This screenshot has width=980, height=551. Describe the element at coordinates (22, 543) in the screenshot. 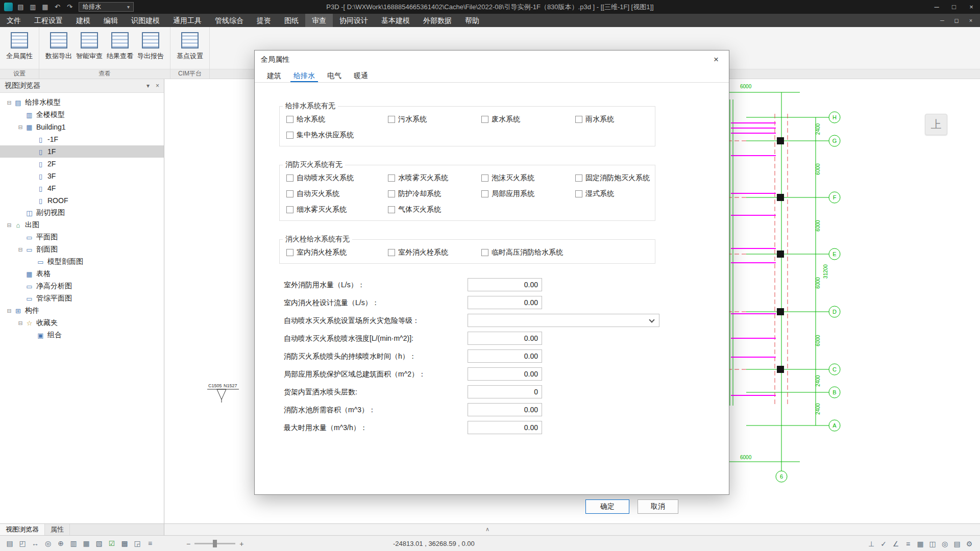

I see `viewport-icon: ◰` at that location.